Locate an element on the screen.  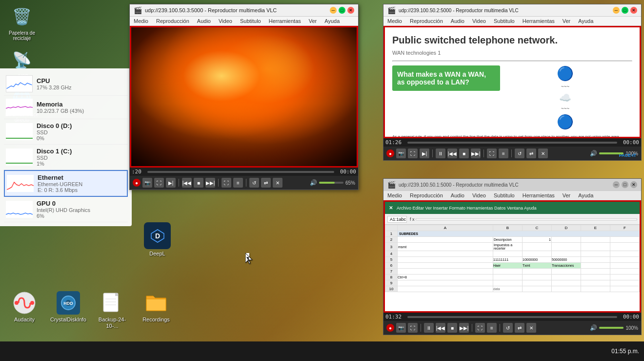
deepl-icon: D DeepL is located at coordinates (157, 239).